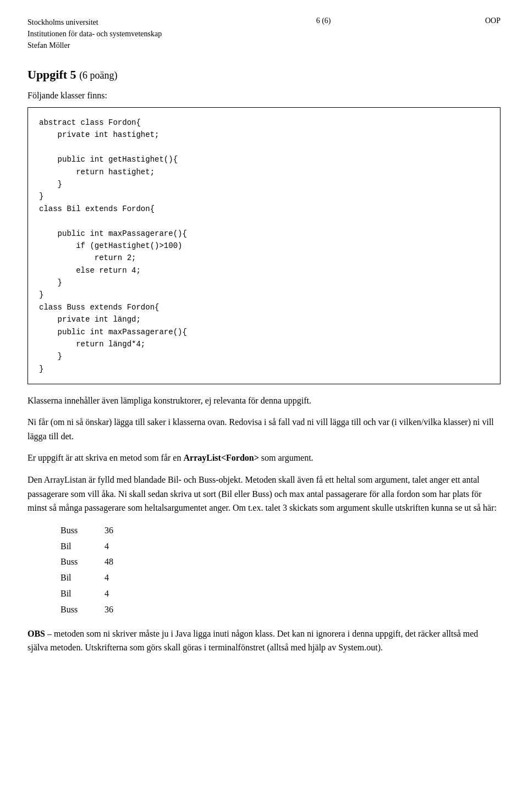 This screenshot has height=812, width=528. I want to click on output-label-3: Buss, so click(74, 562).